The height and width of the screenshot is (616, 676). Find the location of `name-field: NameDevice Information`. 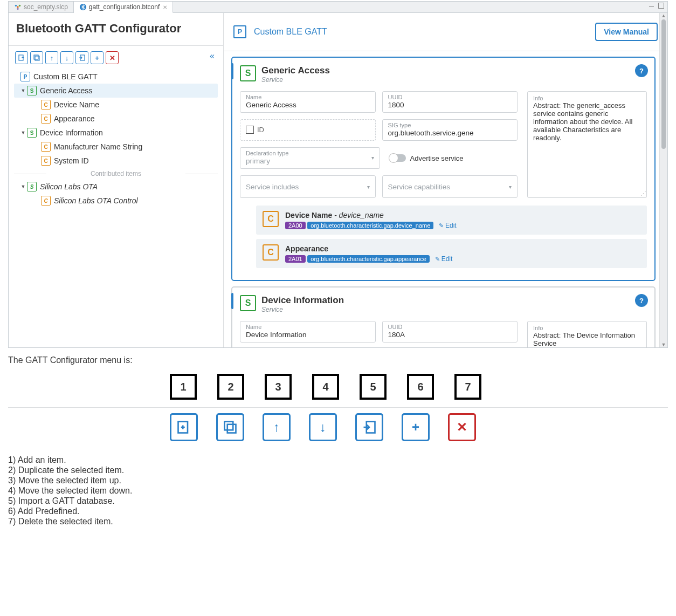

name-field: NameDevice Information is located at coordinates (308, 332).